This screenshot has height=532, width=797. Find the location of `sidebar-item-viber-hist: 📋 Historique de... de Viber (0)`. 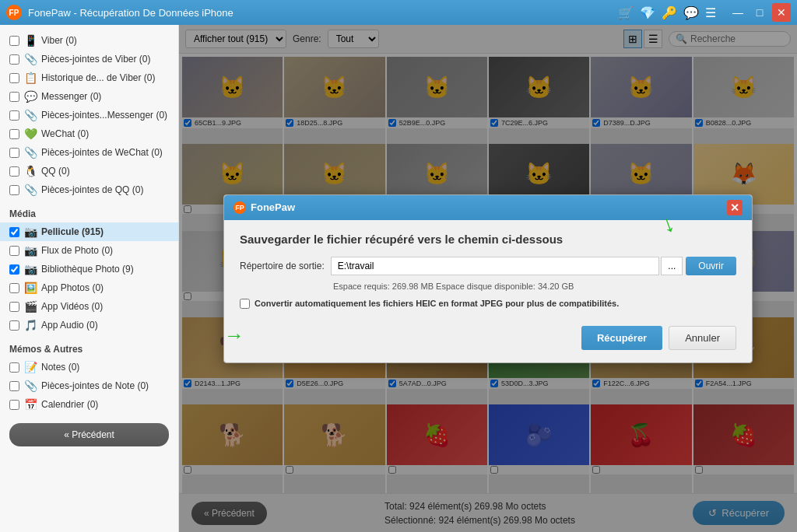

sidebar-item-viber-hist: 📋 Historique de... de Viber (0) is located at coordinates (89, 78).